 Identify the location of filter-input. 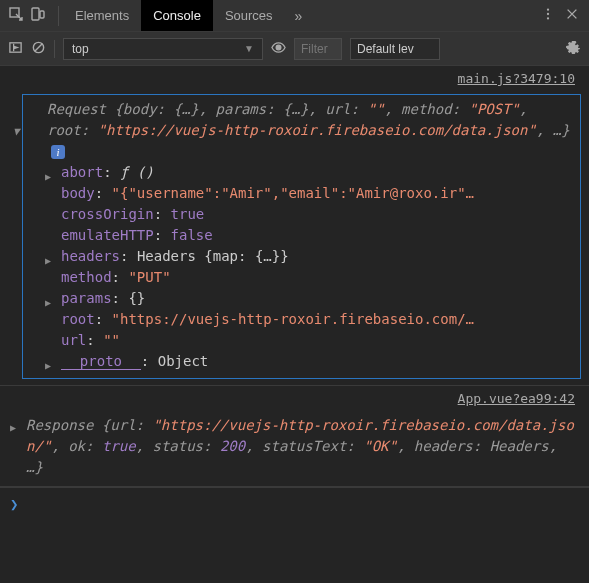
(318, 49).